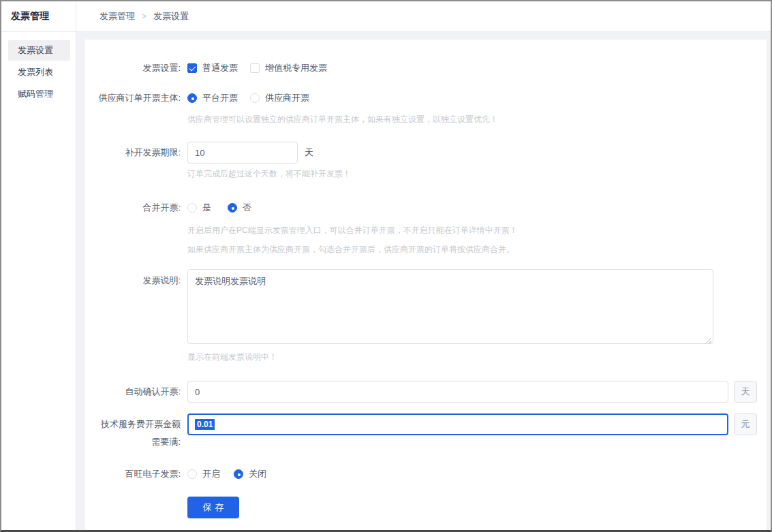 The height and width of the screenshot is (532, 772). What do you see at coordinates (421, 208) in the screenshot?
I see `row-merge-invoice: 合并开票: 是 否` at bounding box center [421, 208].